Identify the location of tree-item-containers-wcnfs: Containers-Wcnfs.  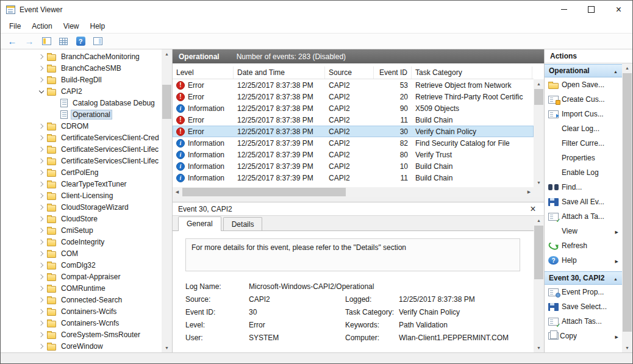
(81, 323).